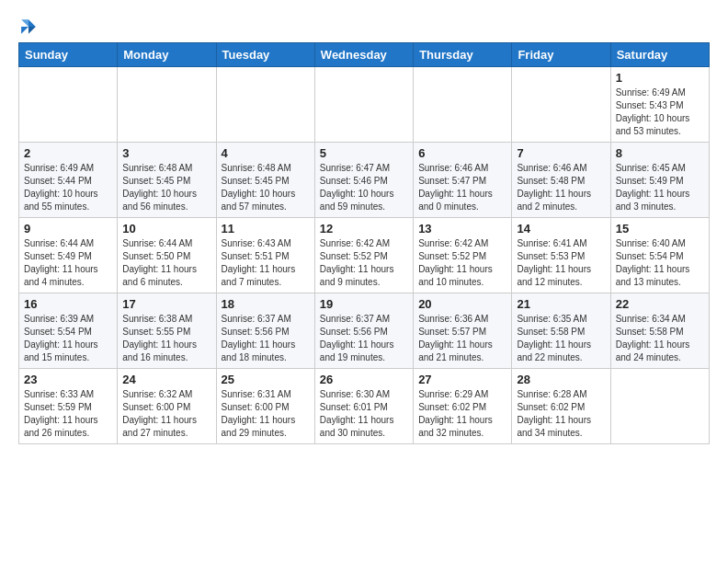 This screenshot has height=563, width=728. What do you see at coordinates (462, 153) in the screenshot?
I see `day-number: 6` at bounding box center [462, 153].